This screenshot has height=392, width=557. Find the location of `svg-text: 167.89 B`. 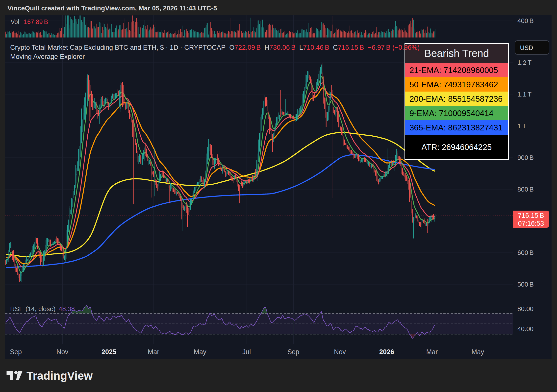

svg-text: 167.89 B is located at coordinates (36, 22).